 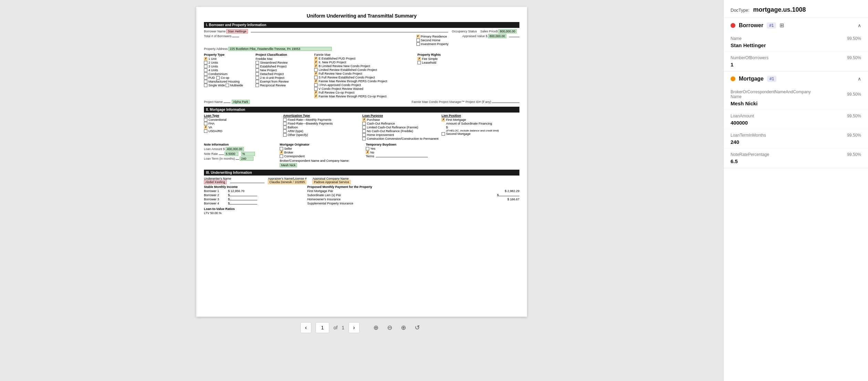 What do you see at coordinates (376, 328) in the screenshot?
I see `zoom-in-button: ⊕` at bounding box center [376, 328].